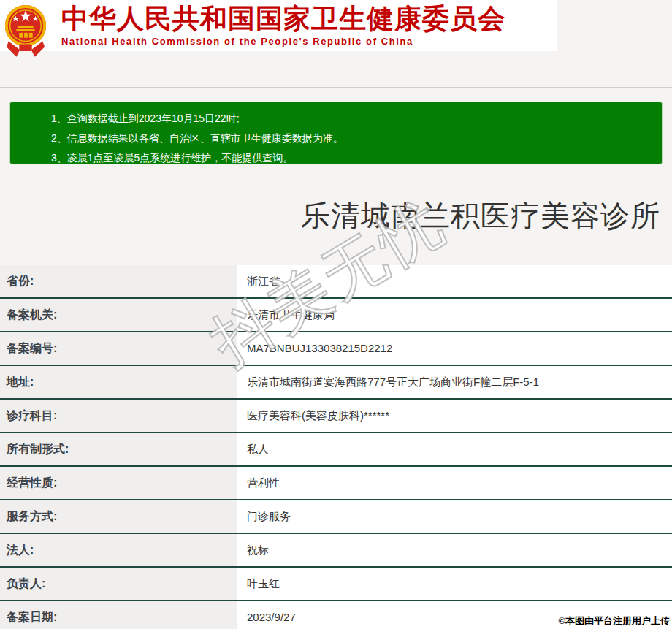  I want to click on header-divider, so click(336, 88).